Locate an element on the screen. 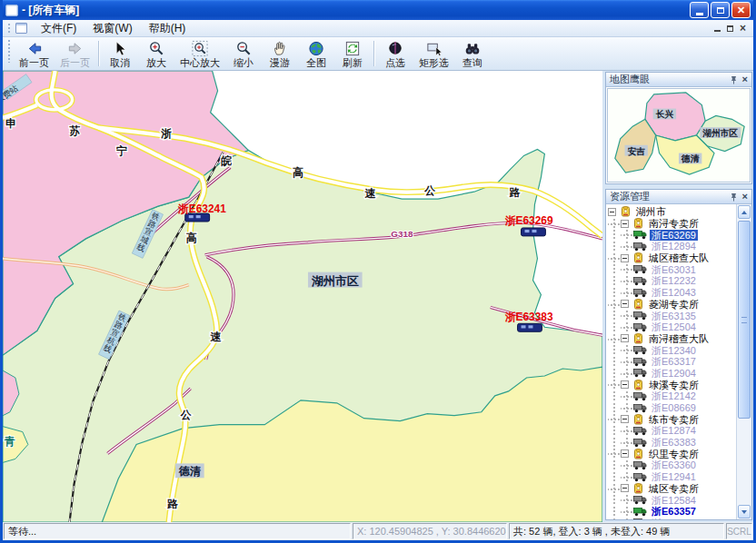 The height and width of the screenshot is (543, 756). tree-node-vehicle: 浙E63357 is located at coordinates (672, 512).